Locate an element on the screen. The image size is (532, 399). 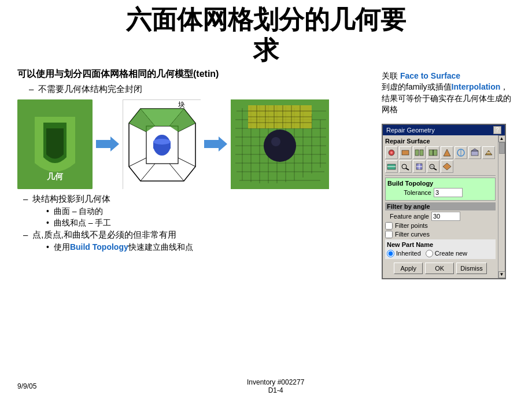
geometry-image: 几何 is located at coordinates (55, 145).